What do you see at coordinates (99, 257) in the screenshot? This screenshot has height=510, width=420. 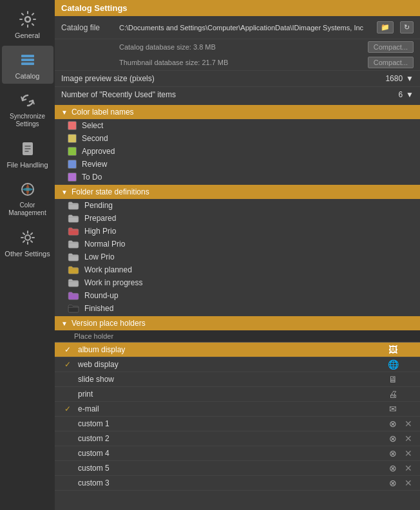 I see `folder-state-label: Low Prio` at bounding box center [99, 257].